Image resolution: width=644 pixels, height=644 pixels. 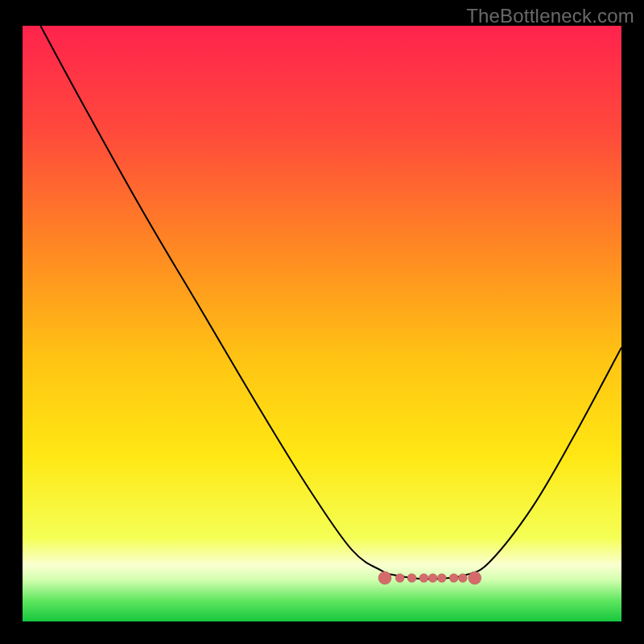 What do you see at coordinates (551, 16) in the screenshot?
I see `watermark-text: TheBottleneck.com` at bounding box center [551, 16].